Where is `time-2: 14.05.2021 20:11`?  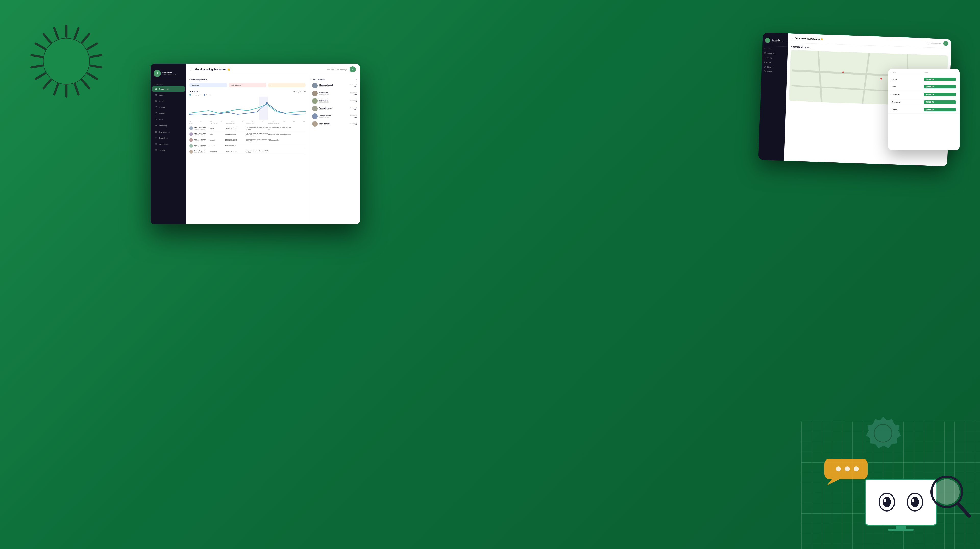
time-2: 14.05.2021 20:11 is located at coordinates (235, 140).